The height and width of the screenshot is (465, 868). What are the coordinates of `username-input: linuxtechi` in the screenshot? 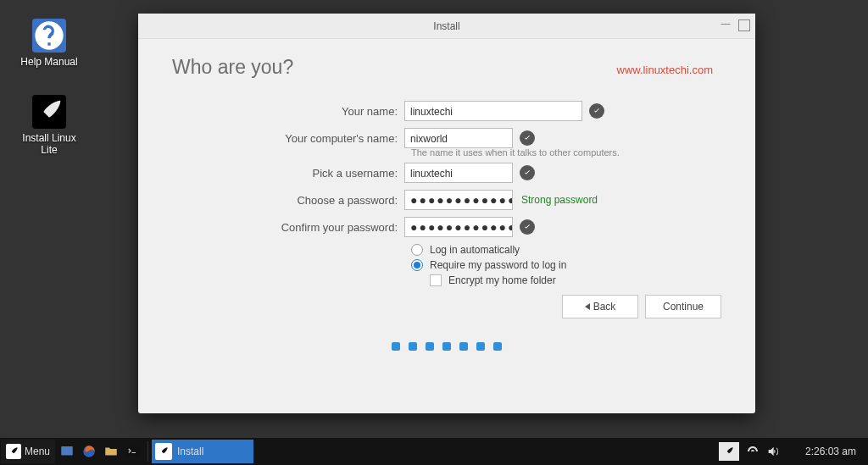 It's located at (459, 173).